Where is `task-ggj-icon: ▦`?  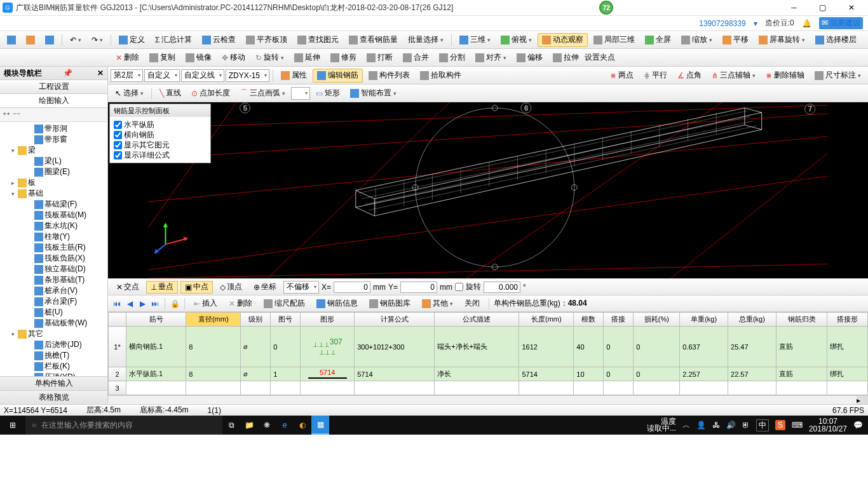
task-ggj-icon: ▦ is located at coordinates (320, 425).